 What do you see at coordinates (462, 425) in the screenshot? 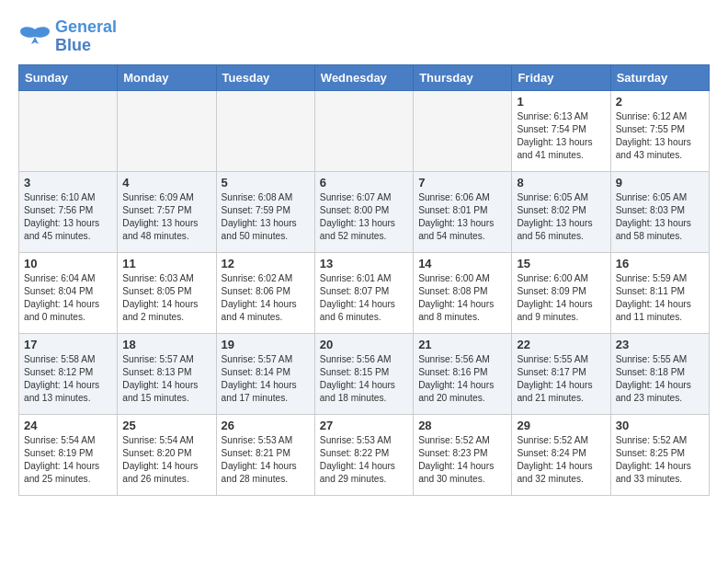
I see `day-number: 28` at bounding box center [462, 425].